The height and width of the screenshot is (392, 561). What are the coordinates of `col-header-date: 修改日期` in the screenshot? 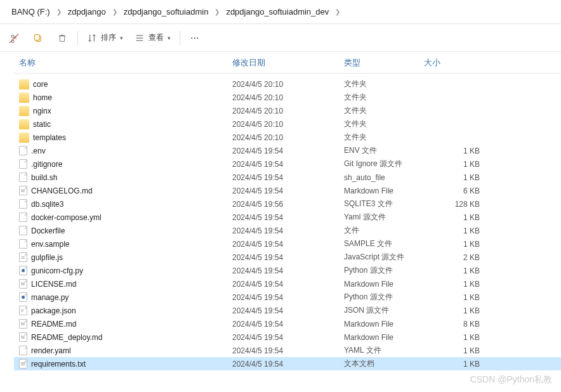 It's located at (283, 63).